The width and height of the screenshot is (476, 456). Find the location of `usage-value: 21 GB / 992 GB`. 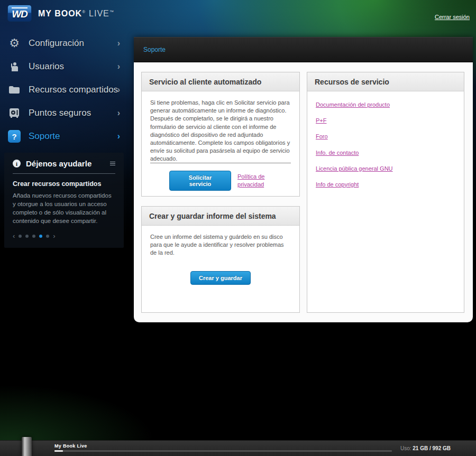

usage-value: 21 GB / 992 GB is located at coordinates (432, 448).